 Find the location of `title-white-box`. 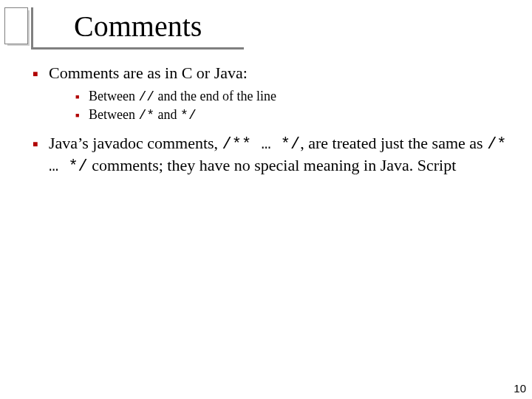

title-white-box is located at coordinates (16, 26).